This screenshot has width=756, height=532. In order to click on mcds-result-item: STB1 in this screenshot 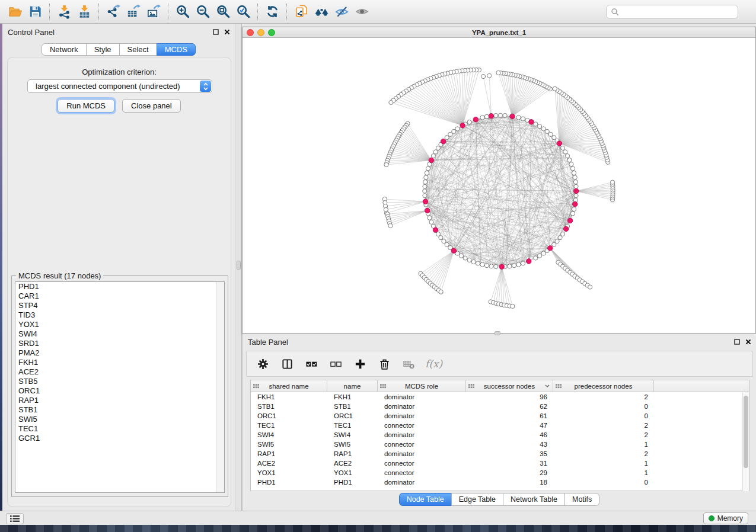, I will do `click(120, 410)`.